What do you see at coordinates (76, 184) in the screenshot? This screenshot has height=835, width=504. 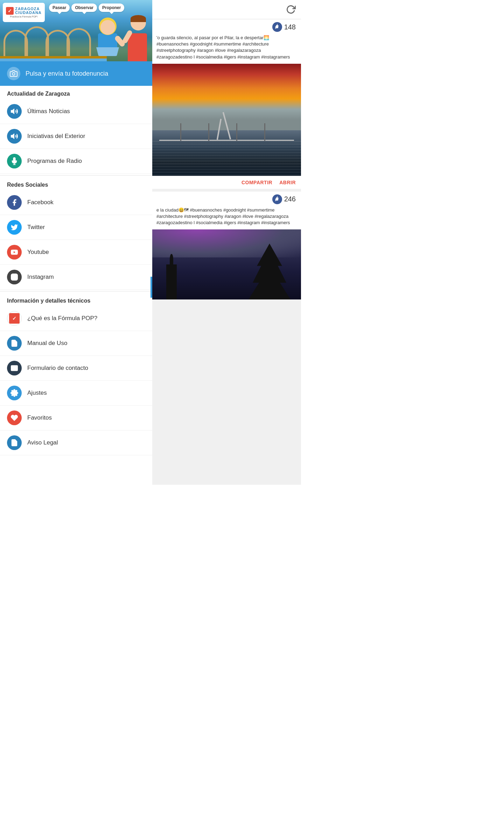 I see `section-redes-heading: Redes Sociales` at bounding box center [76, 184].